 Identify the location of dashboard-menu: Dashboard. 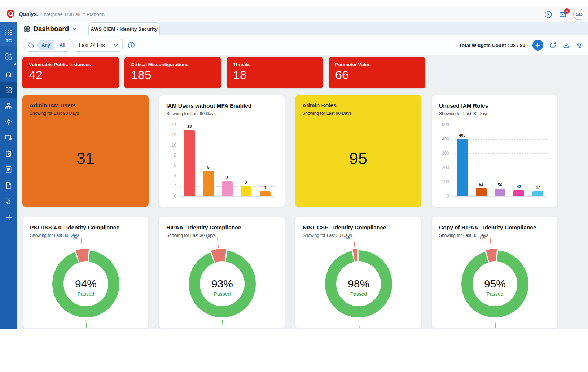
(50, 29).